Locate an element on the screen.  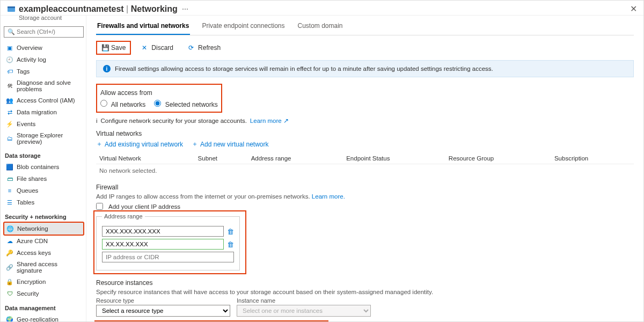
sidebar-item-label: Azure CDN is located at coordinates (32, 241).